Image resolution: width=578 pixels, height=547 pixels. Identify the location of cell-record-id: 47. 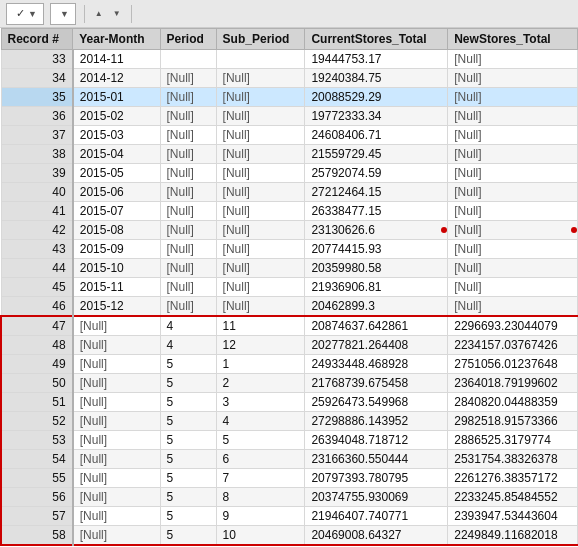
(37, 326).